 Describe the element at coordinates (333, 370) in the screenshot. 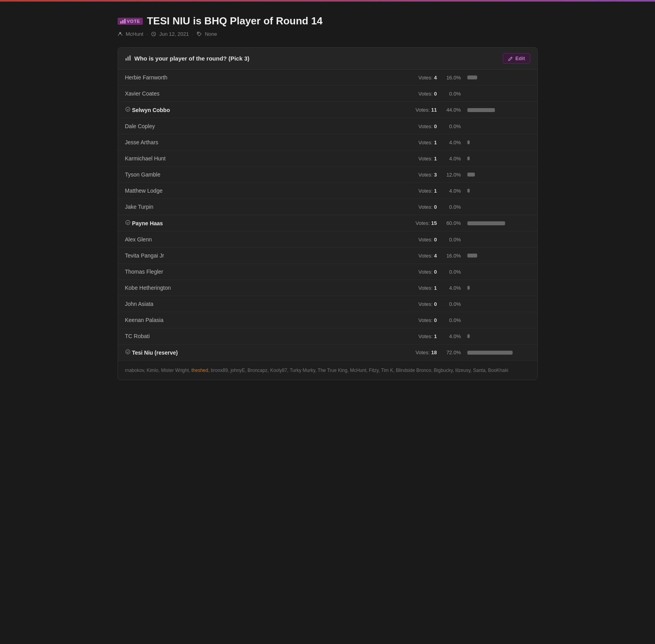

I see `voter-name: The True King` at that location.